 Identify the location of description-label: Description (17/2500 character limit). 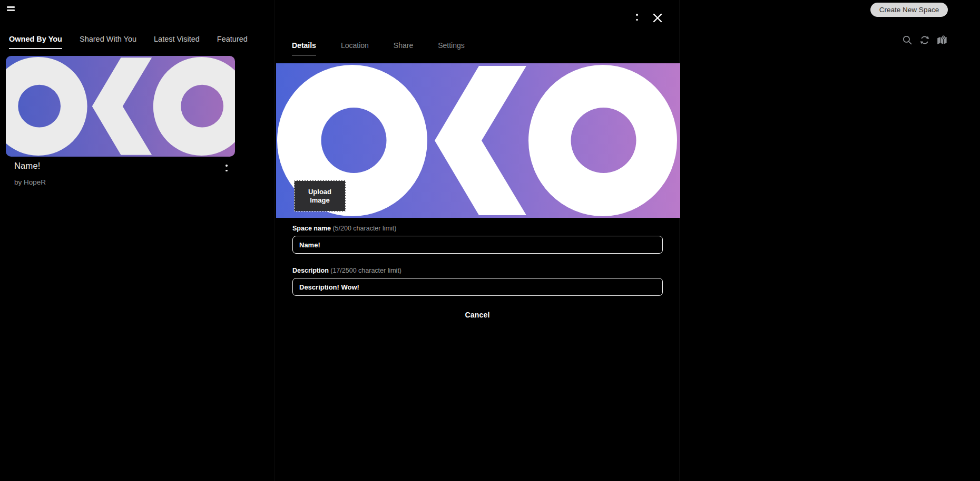
(347, 271).